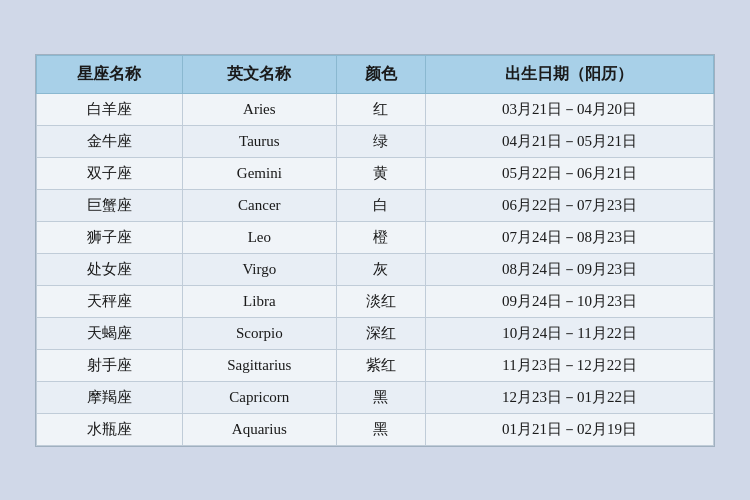 This screenshot has width=750, height=500. Describe the element at coordinates (376, 397) in the screenshot. I see `table-row: 摩羯座Capricorn黑12月23日－01月22日` at that location.